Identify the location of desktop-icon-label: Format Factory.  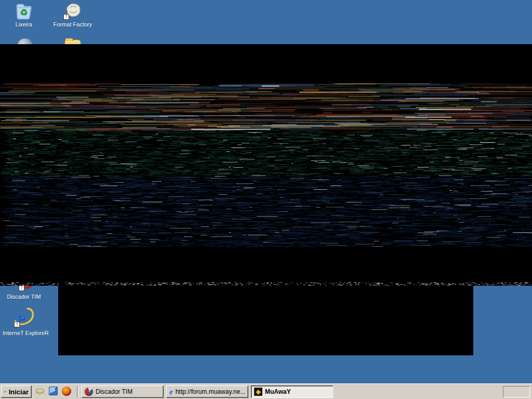
(73, 24).